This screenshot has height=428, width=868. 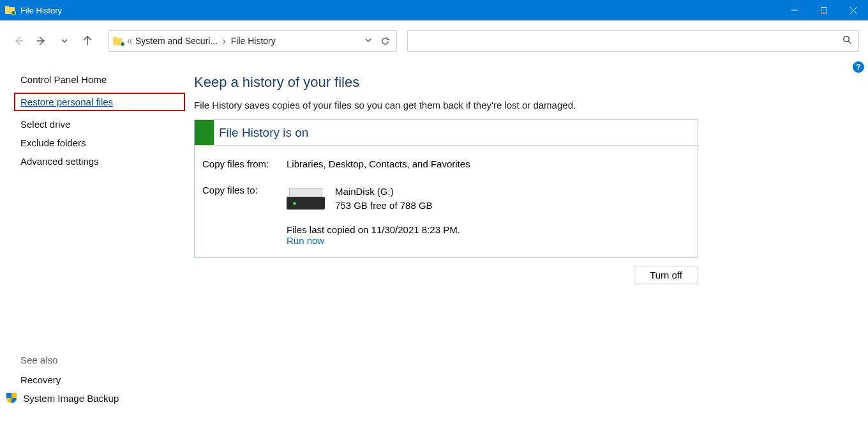 What do you see at coordinates (19, 41) in the screenshot?
I see `back-button` at bounding box center [19, 41].